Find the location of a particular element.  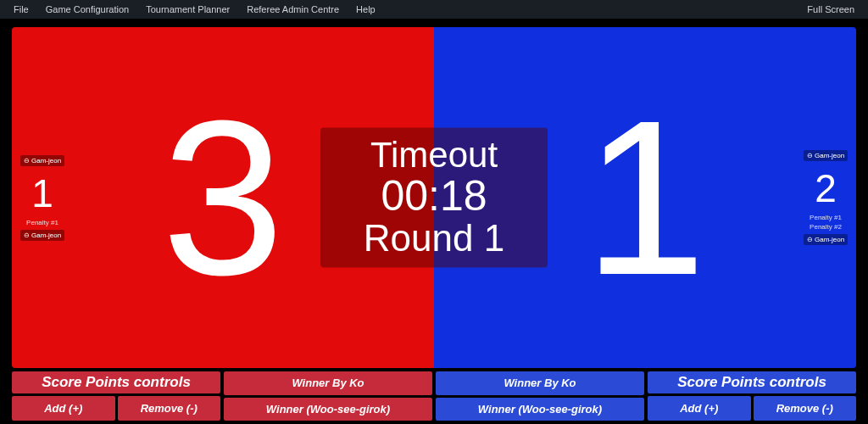

blue-gamjeon-chip-bottom: ⊖ Gam-jeon is located at coordinates (826, 239).